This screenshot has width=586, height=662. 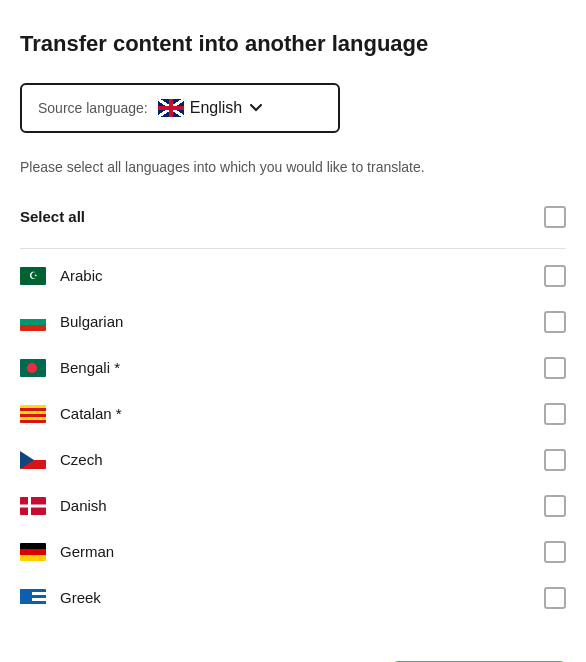 I want to click on language-name: German, so click(x=295, y=552).